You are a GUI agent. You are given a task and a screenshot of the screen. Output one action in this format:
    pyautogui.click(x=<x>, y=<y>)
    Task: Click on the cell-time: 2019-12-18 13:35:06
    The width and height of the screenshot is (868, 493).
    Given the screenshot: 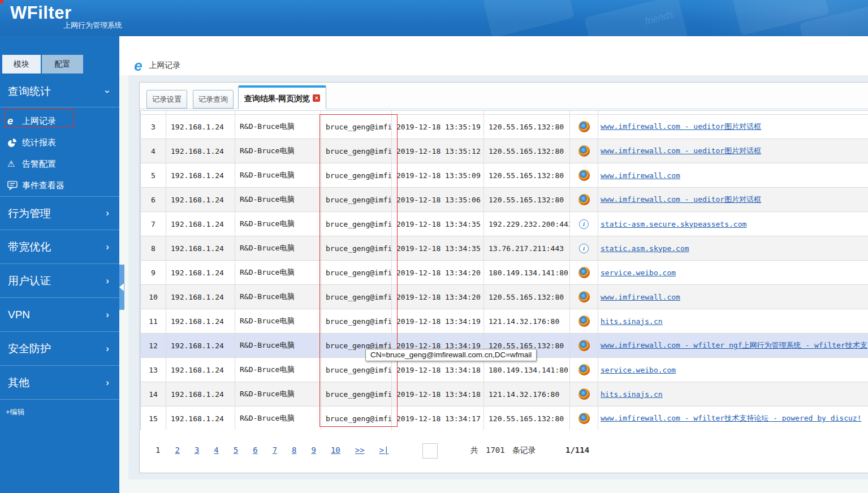 What is the action you would take?
    pyautogui.click(x=438, y=200)
    